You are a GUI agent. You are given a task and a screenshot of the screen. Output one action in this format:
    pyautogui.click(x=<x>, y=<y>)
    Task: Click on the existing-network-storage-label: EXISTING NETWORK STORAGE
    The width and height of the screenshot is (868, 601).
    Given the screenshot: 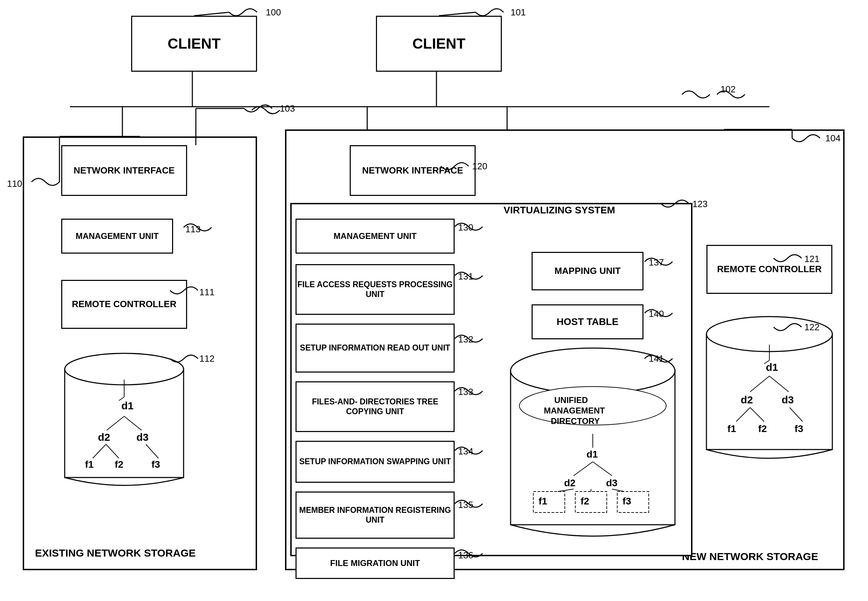 What is the action you would take?
    pyautogui.click(x=115, y=553)
    